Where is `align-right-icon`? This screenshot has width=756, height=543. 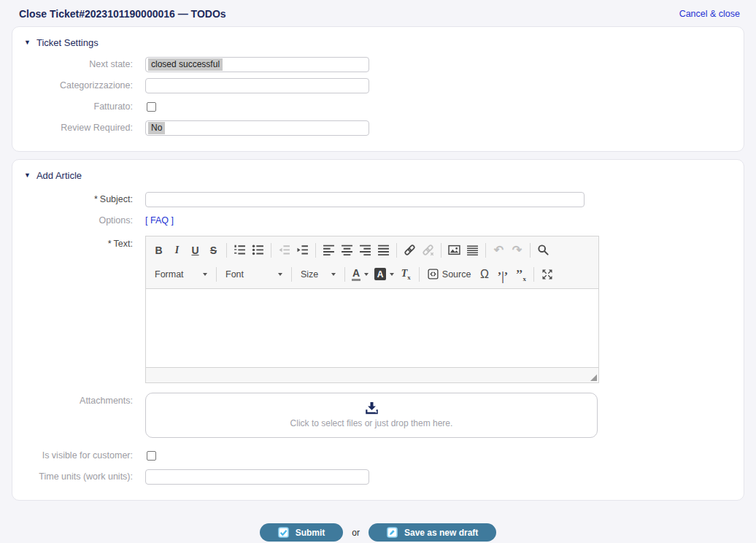
align-right-icon is located at coordinates (365, 250).